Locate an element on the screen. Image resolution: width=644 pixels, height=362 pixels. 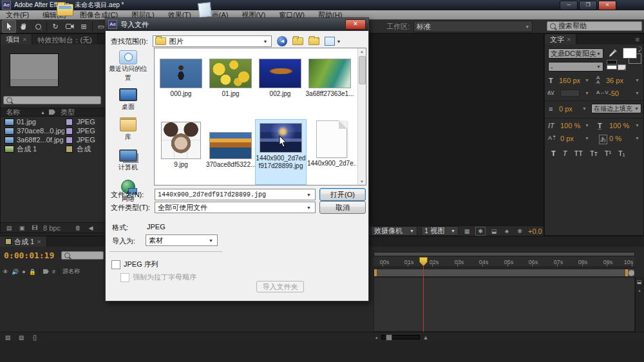
graph-editor-icon: {} is located at coordinates (35, 338).